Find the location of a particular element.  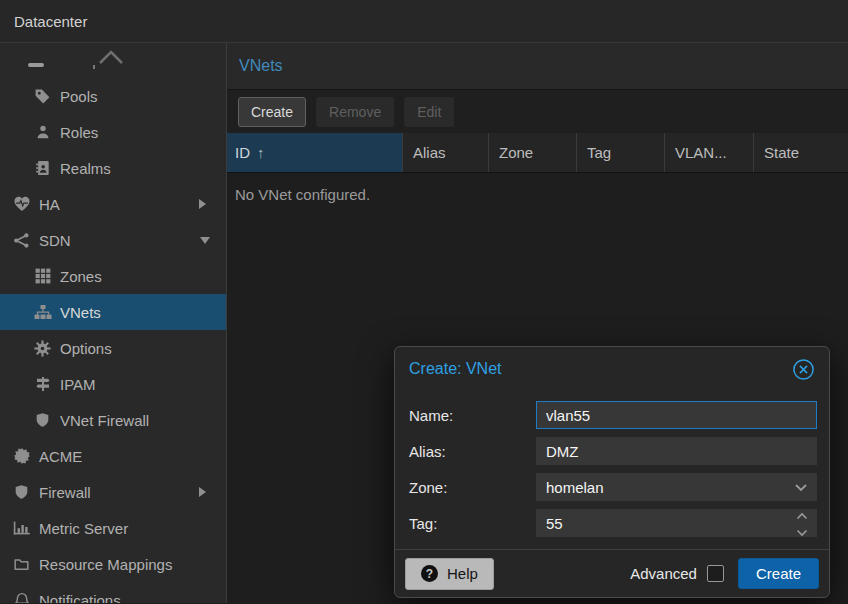

alias-input: DMZ is located at coordinates (676, 451).